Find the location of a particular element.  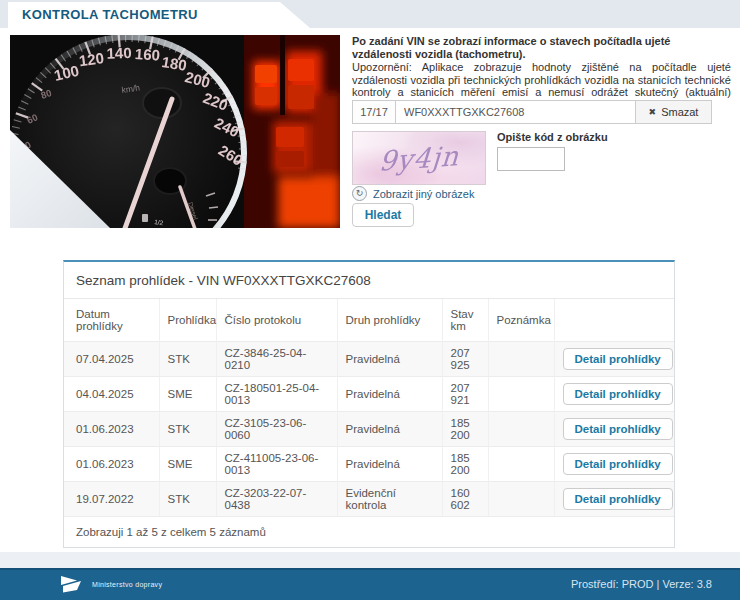

gauge-number: 120 is located at coordinates (92, 59).